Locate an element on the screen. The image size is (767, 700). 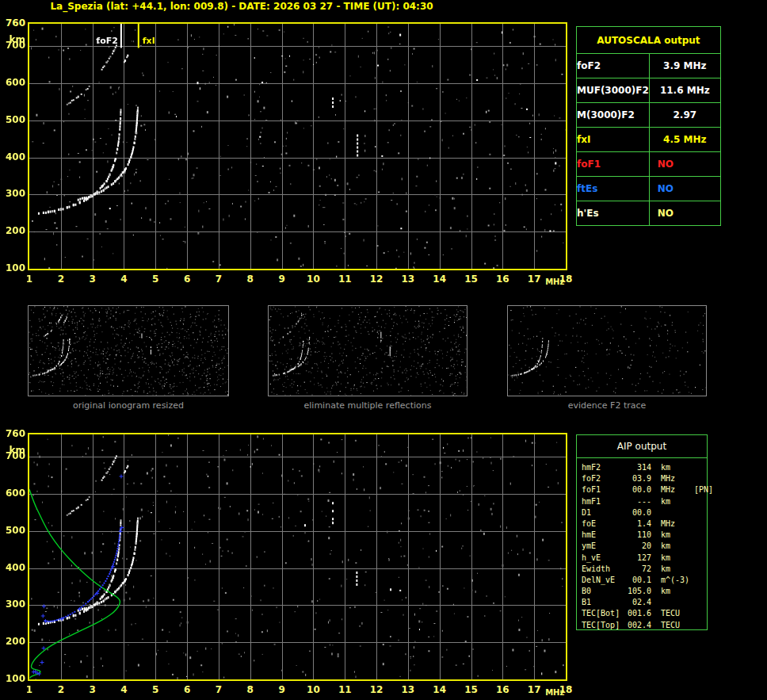
aip-param-value: 110 is located at coordinates (638, 535).